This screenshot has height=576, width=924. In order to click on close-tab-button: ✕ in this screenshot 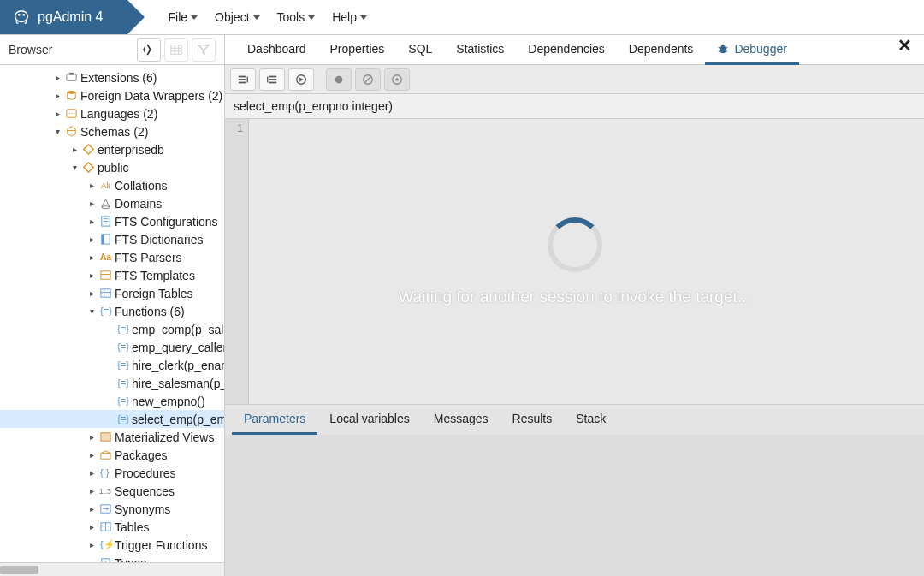, I will do `click(905, 50)`.